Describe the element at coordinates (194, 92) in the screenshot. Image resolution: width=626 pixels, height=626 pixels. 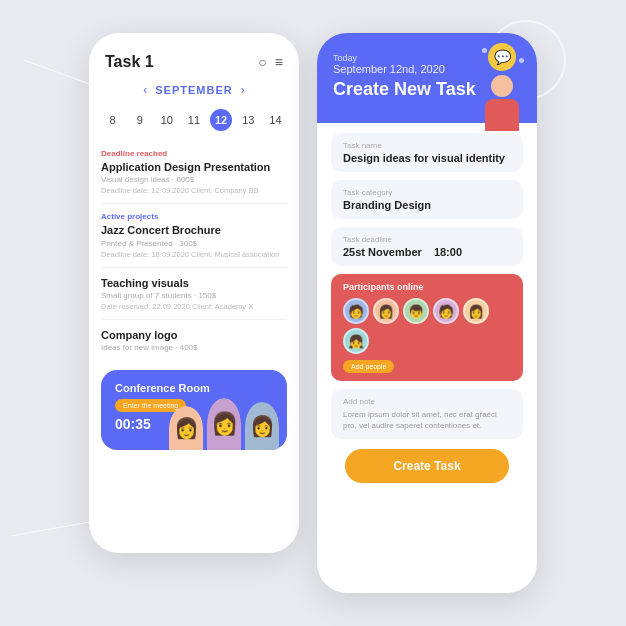
I see `calendar-nav: ‹ SEPTEMBER ›` at that location.